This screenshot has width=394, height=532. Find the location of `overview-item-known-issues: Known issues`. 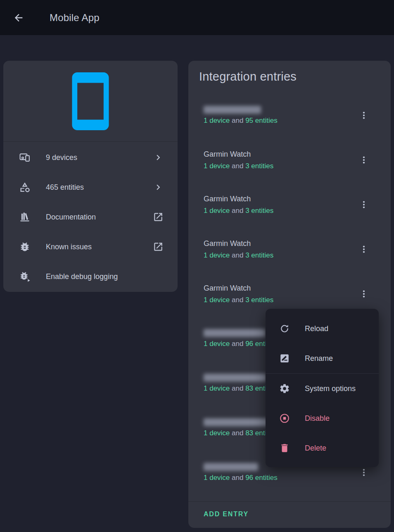

overview-item-known-issues: Known issues is located at coordinates (90, 247).